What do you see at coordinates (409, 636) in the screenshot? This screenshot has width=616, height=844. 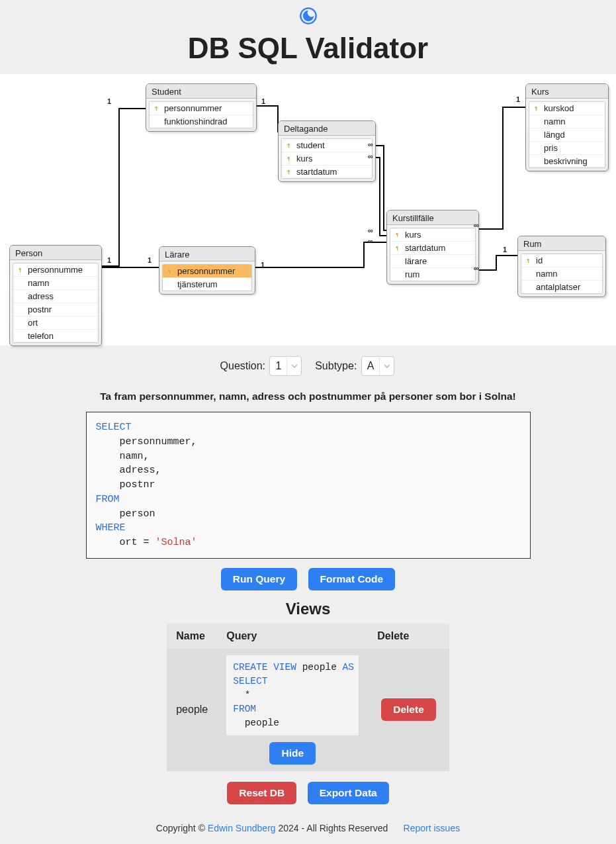 I see `col-delete: Delete` at bounding box center [409, 636].